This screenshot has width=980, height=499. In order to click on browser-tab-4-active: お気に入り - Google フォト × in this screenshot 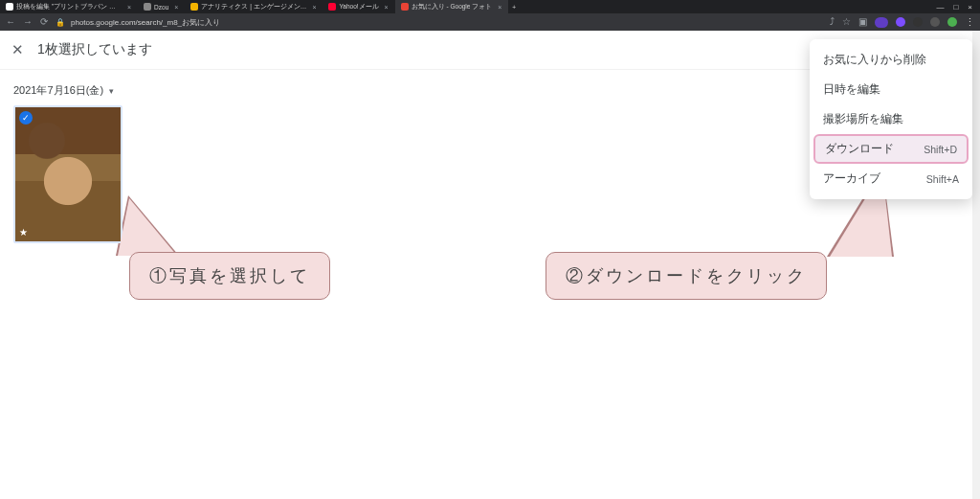, I will do `click(452, 7)`.